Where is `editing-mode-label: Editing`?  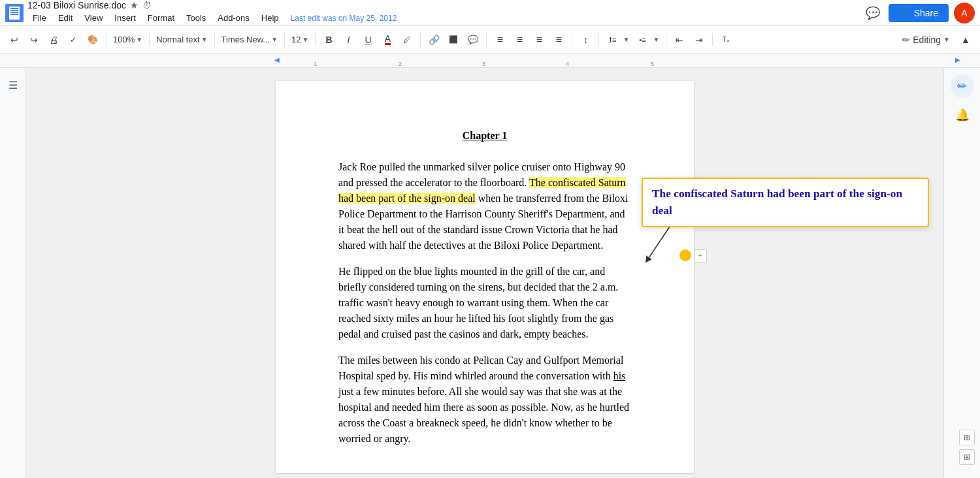
editing-mode-label: Editing is located at coordinates (926, 40).